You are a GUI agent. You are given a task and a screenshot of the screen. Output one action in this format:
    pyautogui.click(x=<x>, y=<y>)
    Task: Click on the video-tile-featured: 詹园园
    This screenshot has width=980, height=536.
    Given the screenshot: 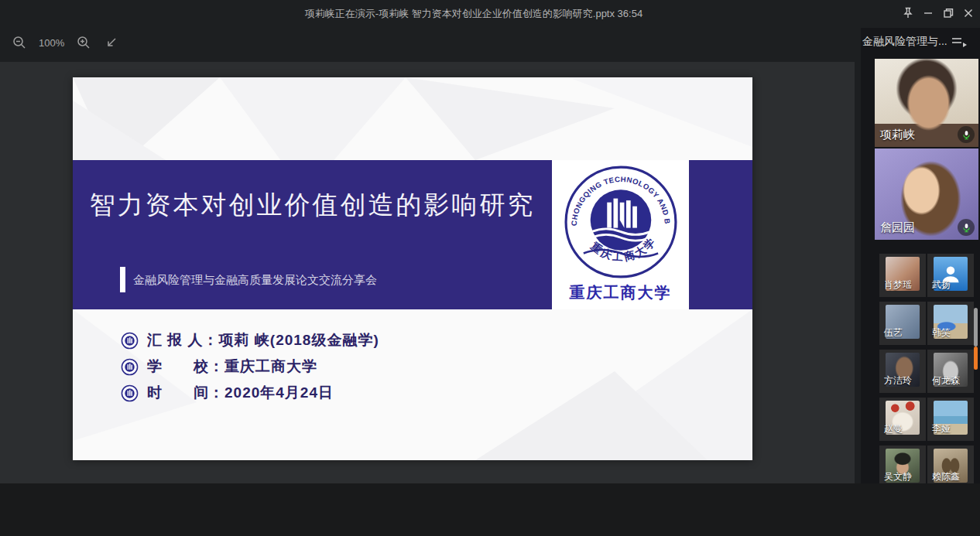 What is the action you would take?
    pyautogui.click(x=927, y=194)
    